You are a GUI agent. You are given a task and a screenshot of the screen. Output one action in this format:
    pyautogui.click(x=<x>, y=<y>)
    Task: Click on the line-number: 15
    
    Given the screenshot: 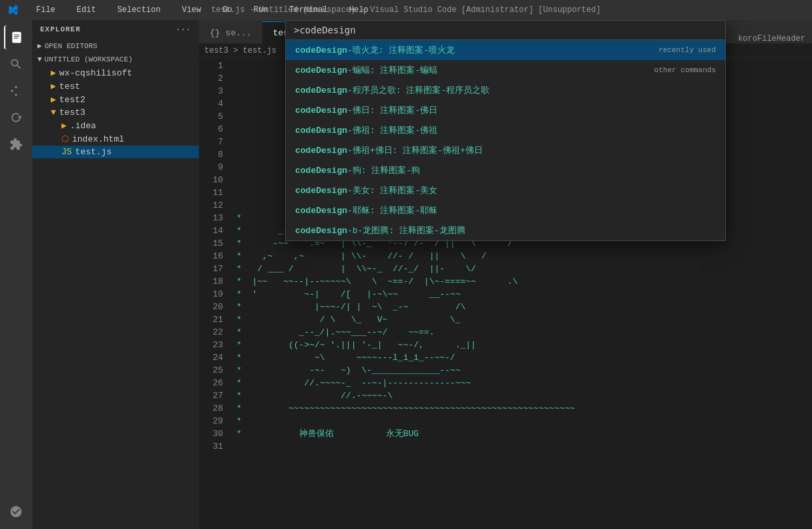 What is the action you would take?
    pyautogui.click(x=211, y=243)
    